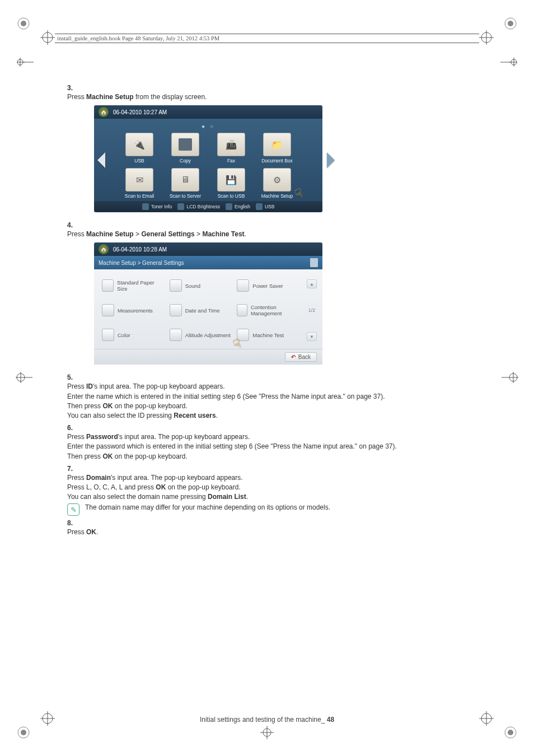 This screenshot has height=756, width=534. Describe the element at coordinates (265, 207) in the screenshot. I see `footer-usb: USB` at that location.